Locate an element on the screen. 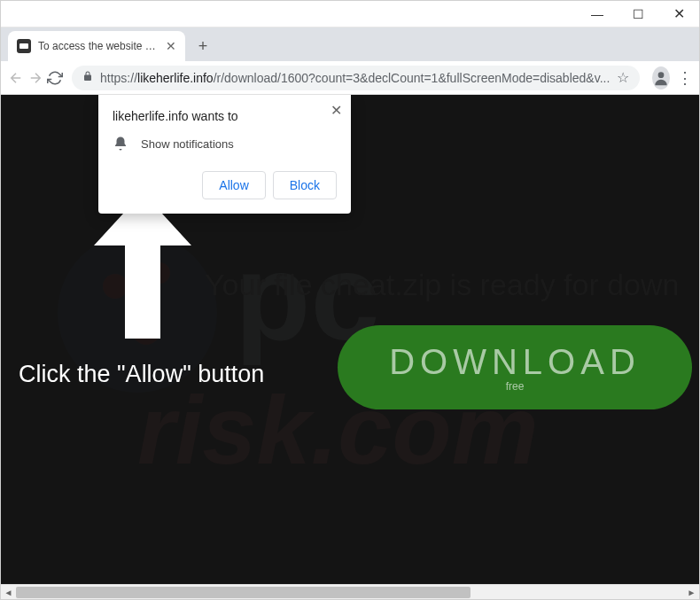 This screenshot has width=700, height=600. download-button-label: DOWNLOAD is located at coordinates (515, 362).